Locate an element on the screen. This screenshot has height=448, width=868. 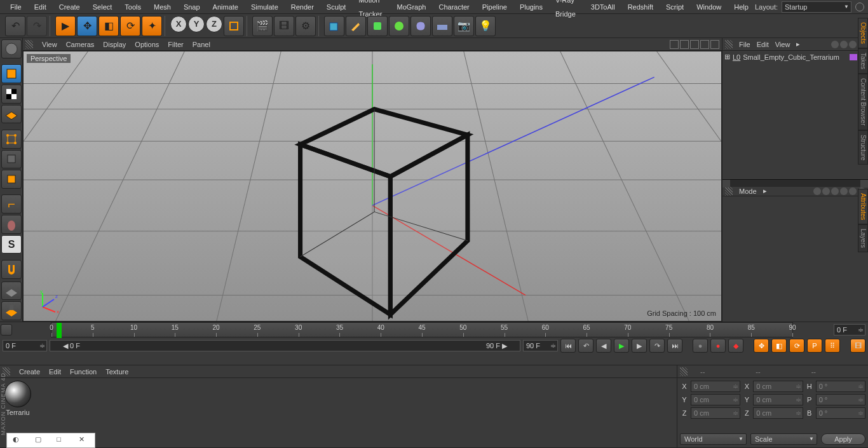
cube-primitive-button is located at coordinates (334, 26).